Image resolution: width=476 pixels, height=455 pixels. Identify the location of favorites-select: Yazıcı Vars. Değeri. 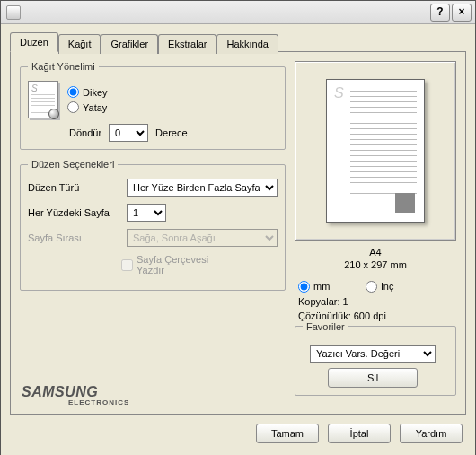
(373, 354).